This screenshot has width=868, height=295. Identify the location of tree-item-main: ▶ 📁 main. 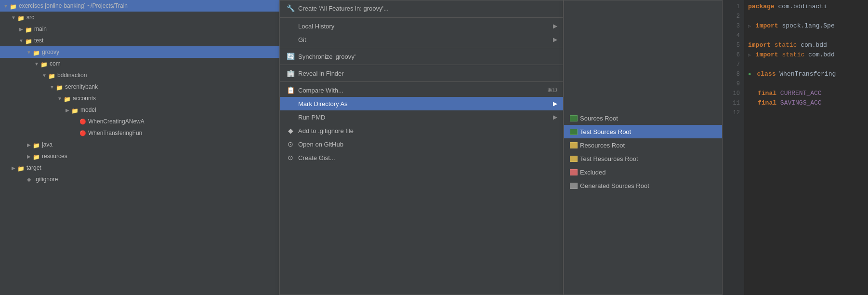
(140, 29).